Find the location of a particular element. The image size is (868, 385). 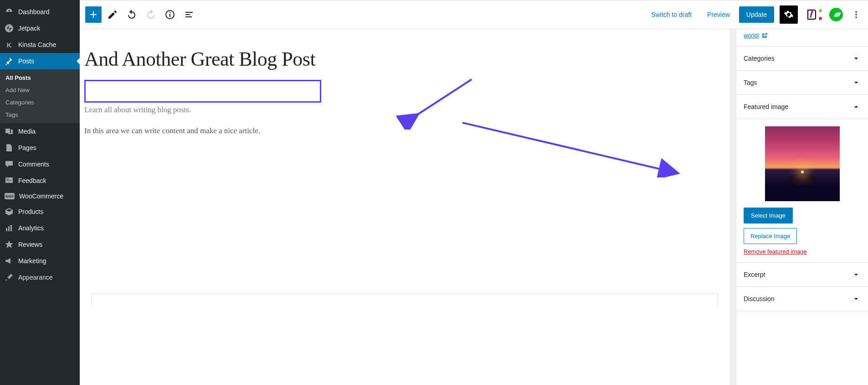

sidebar-sub-categories: Categories is located at coordinates (40, 102).